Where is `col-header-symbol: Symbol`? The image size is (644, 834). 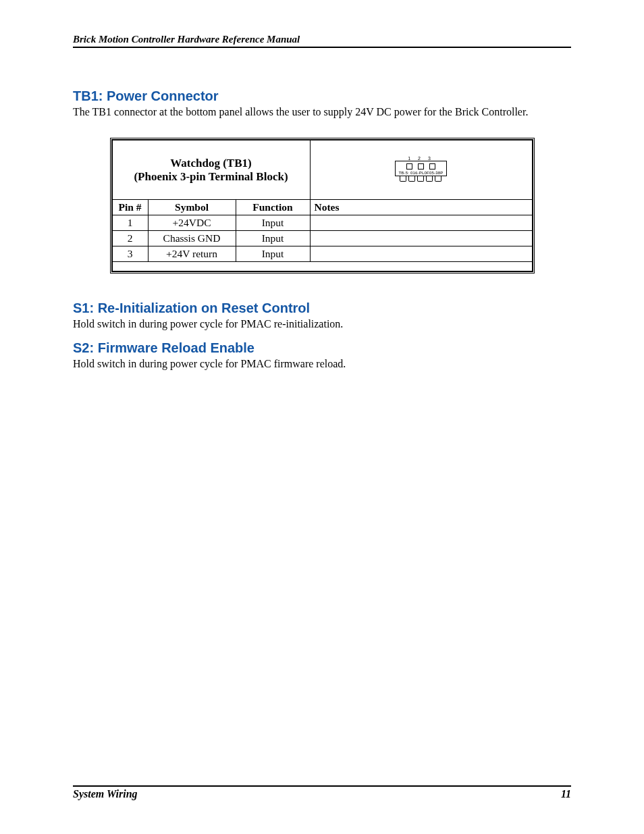 col-header-symbol: Symbol is located at coordinates (192, 208).